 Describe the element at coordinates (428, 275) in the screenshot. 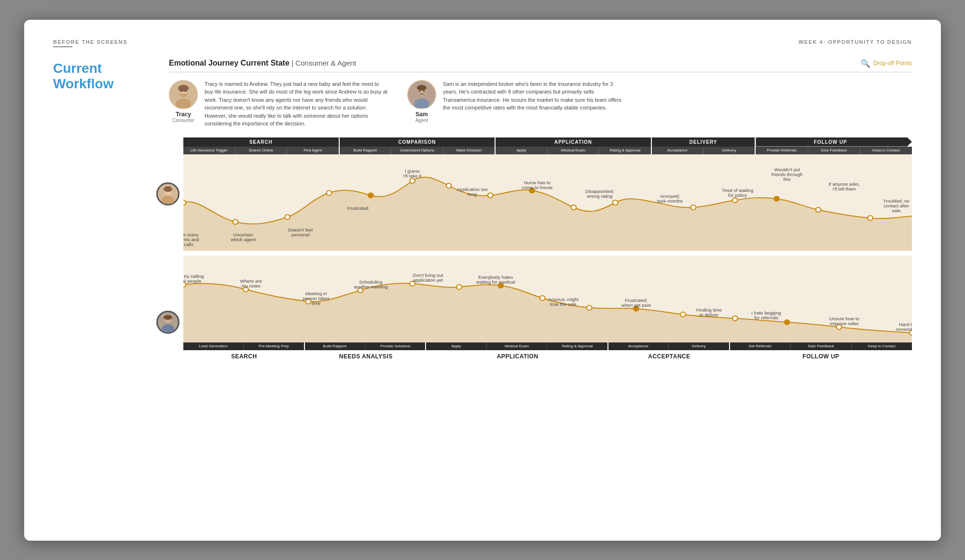

I see `svg-text: Don't bring out` at that location.